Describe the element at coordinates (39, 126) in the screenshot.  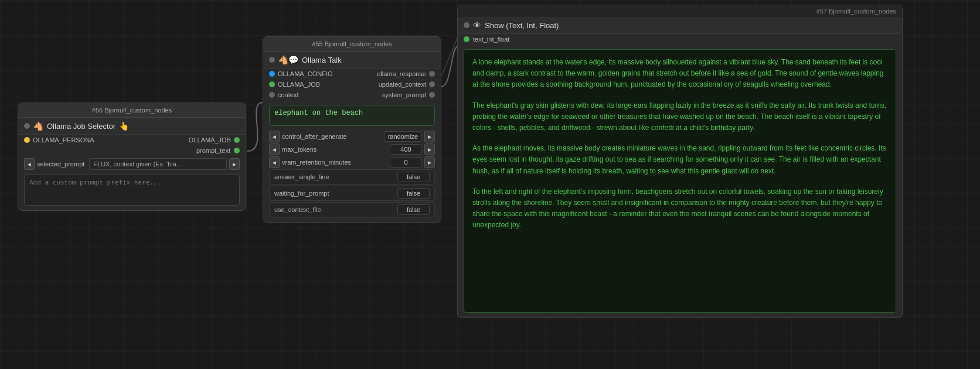
I see `node-56-emoji-horse: 🐴` at that location.